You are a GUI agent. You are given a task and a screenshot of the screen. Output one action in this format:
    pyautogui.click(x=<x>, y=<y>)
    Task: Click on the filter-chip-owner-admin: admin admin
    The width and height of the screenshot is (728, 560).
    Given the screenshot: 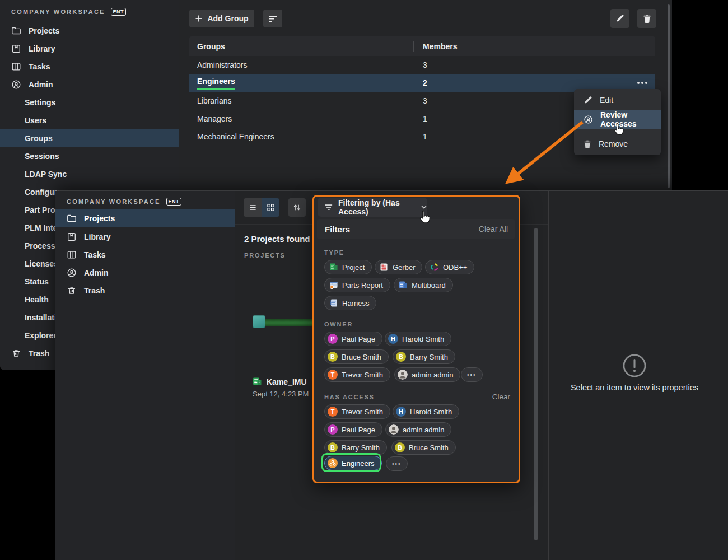 What is the action you would take?
    pyautogui.click(x=427, y=375)
    